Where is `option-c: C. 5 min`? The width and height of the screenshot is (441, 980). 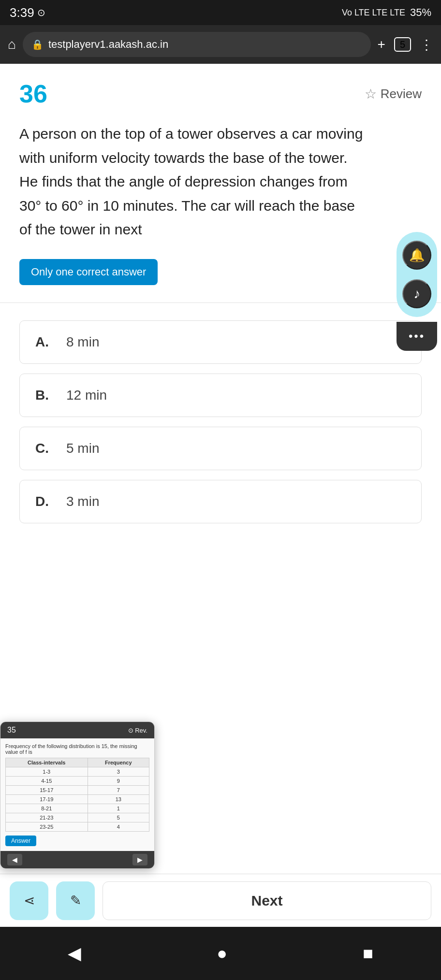
option-c: C. 5 min is located at coordinates (220, 448).